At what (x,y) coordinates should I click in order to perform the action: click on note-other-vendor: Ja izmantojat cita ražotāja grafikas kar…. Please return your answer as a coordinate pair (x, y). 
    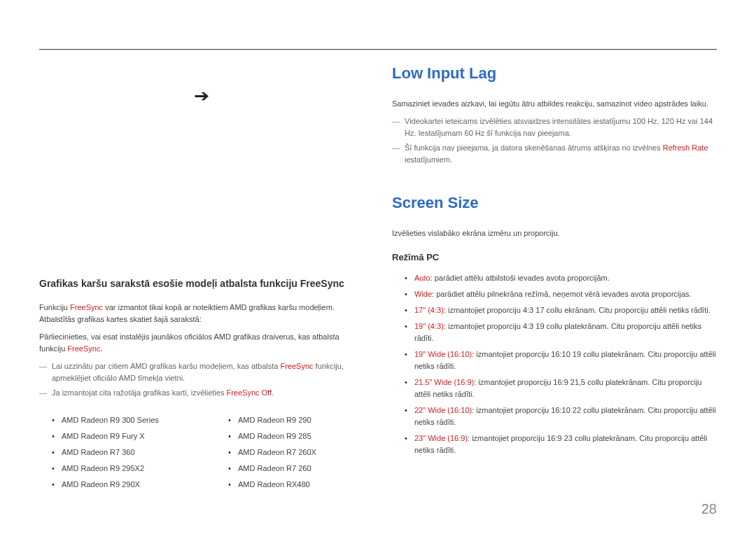
    Looking at the image, I should click on (202, 393).